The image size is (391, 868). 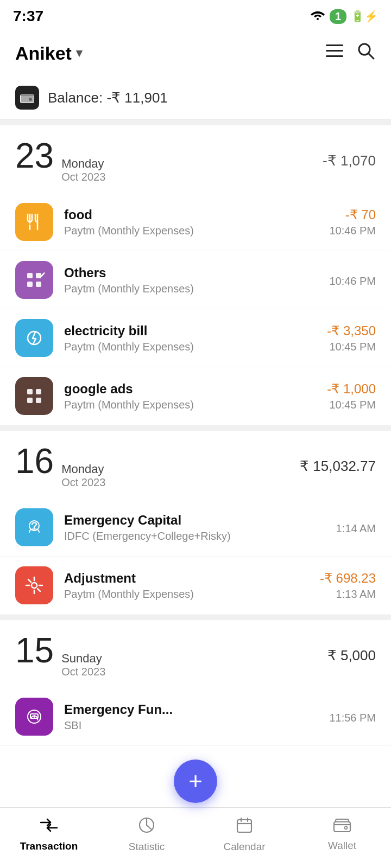 I want to click on statistic-icon, so click(x=147, y=827).